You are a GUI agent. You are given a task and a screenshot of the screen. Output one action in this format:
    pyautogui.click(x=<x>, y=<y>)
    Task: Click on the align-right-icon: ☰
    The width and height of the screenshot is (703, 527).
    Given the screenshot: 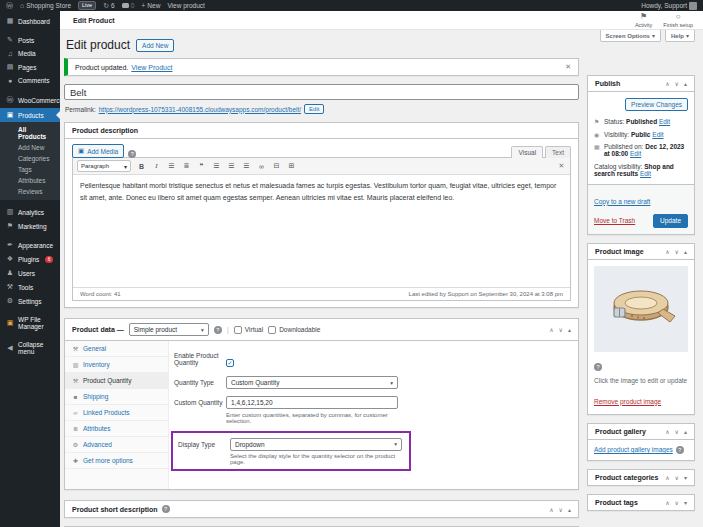 What is the action you would take?
    pyautogui.click(x=246, y=166)
    